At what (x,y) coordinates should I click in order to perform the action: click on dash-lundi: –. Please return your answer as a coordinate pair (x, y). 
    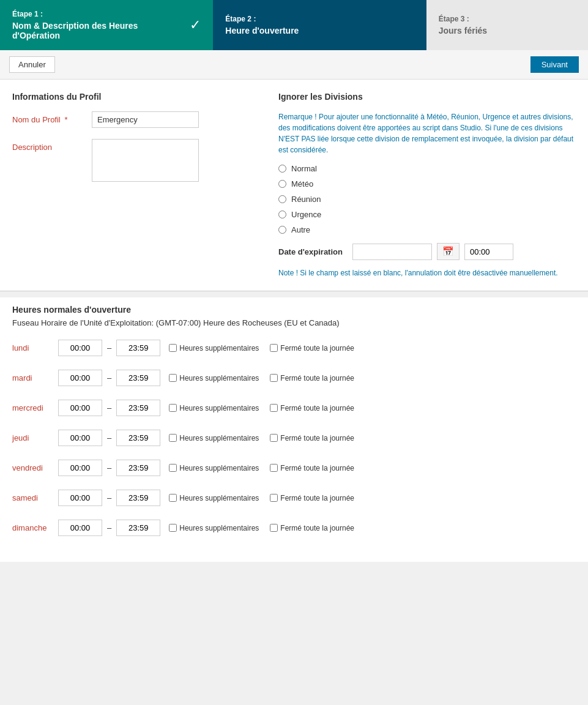
    Looking at the image, I should click on (109, 348).